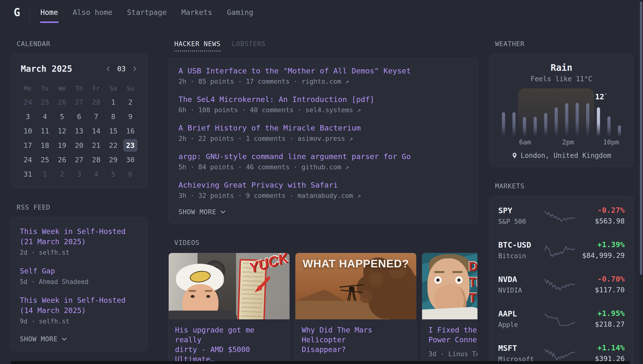  What do you see at coordinates (45, 145) in the screenshot?
I see `calendar-day: 18` at bounding box center [45, 145].